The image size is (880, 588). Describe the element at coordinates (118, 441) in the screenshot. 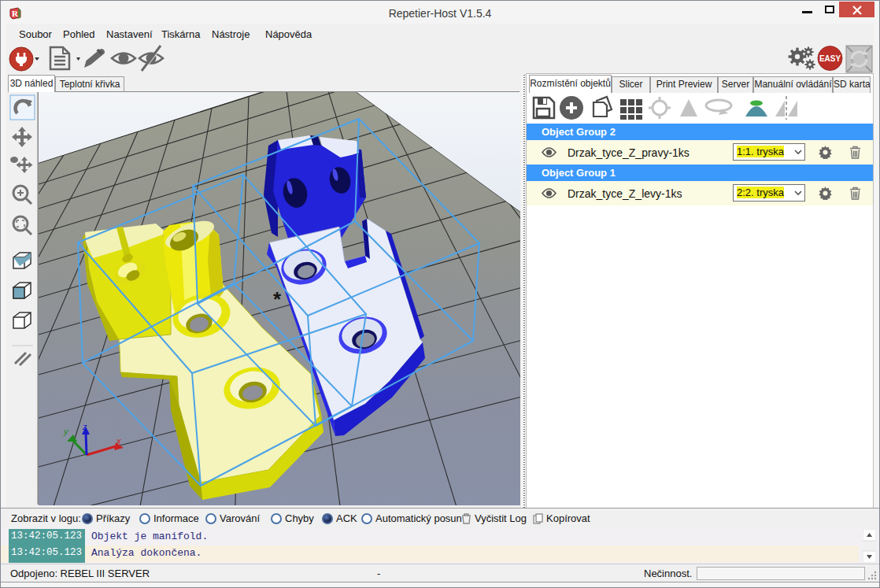

I see `svg-text: x` at that location.